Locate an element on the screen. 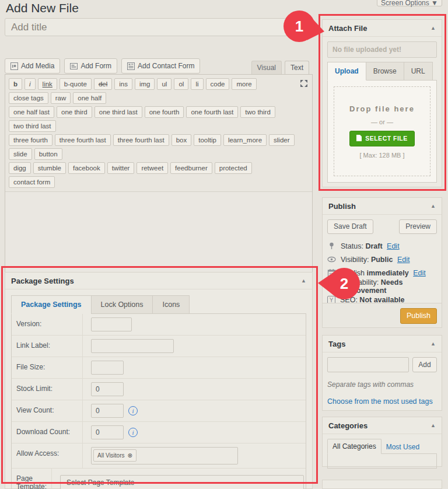 This screenshot has width=448, height=489. quicktag-button: button is located at coordinates (48, 154).